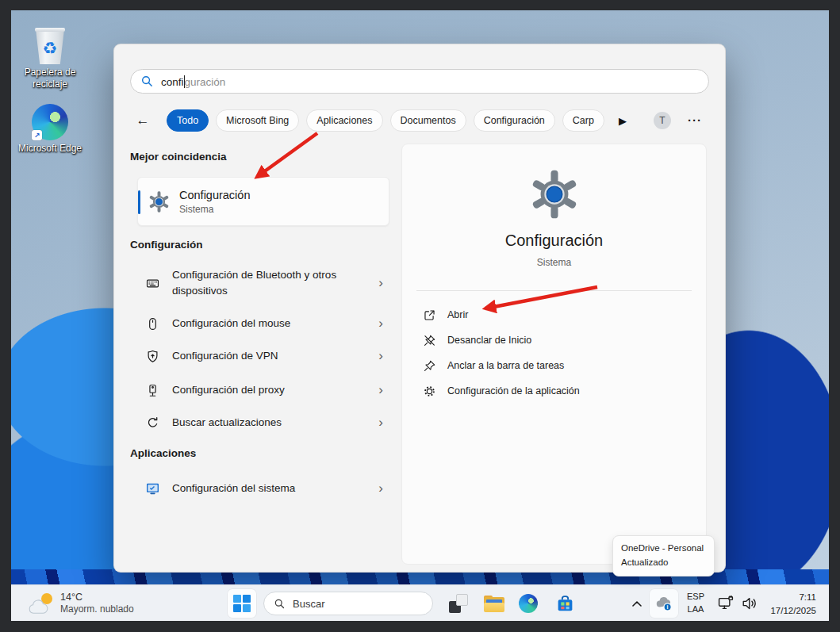 This screenshot has height=632, width=840. What do you see at coordinates (263, 324) in the screenshot?
I see `result-mouse-settings: Configuración del mouse ›` at bounding box center [263, 324].